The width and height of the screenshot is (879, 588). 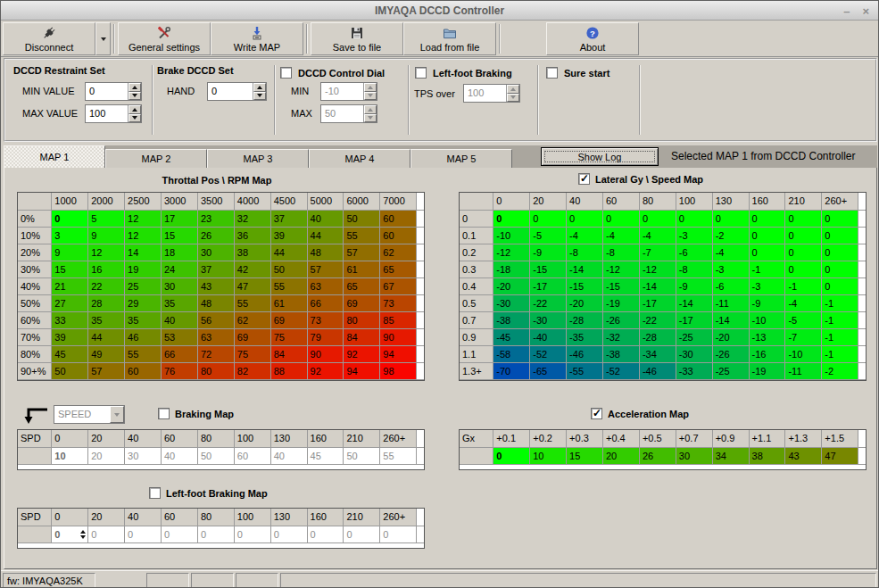 I want to click on min-value-spinner: 0, so click(x=113, y=91).